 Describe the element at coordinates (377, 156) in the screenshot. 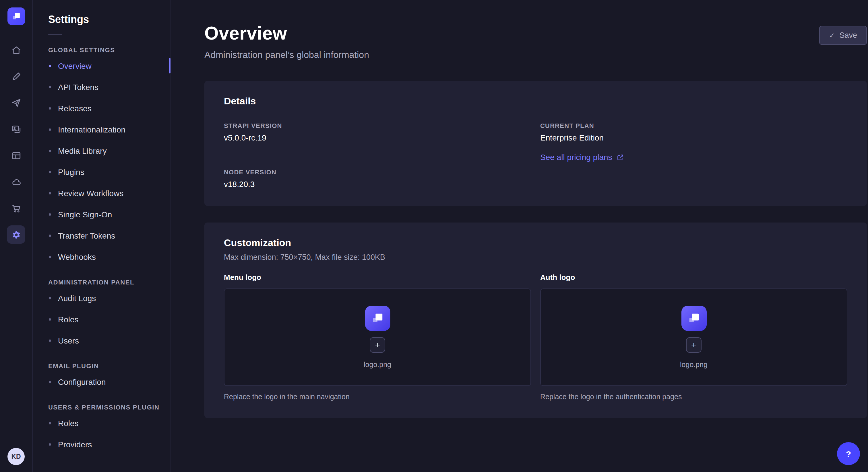

I see `details-column-left: STRAPI VERSION v5.0.0-rc.19 NODE VERSION…` at that location.